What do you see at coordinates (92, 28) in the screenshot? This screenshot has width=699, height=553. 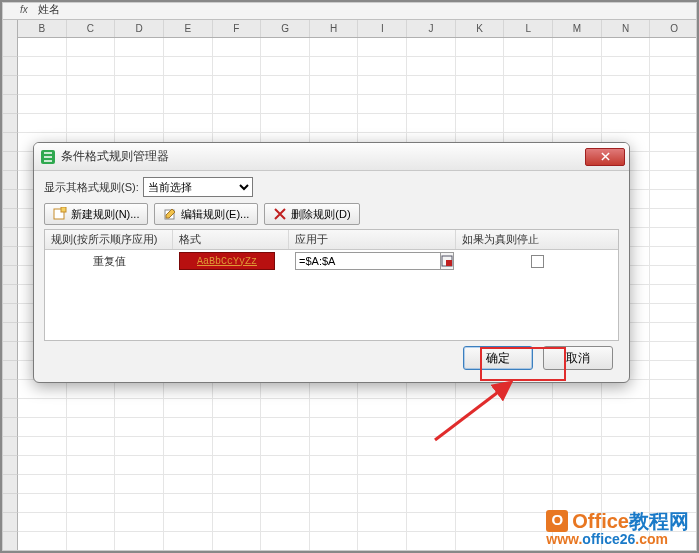 I see `col-header: C` at bounding box center [92, 28].